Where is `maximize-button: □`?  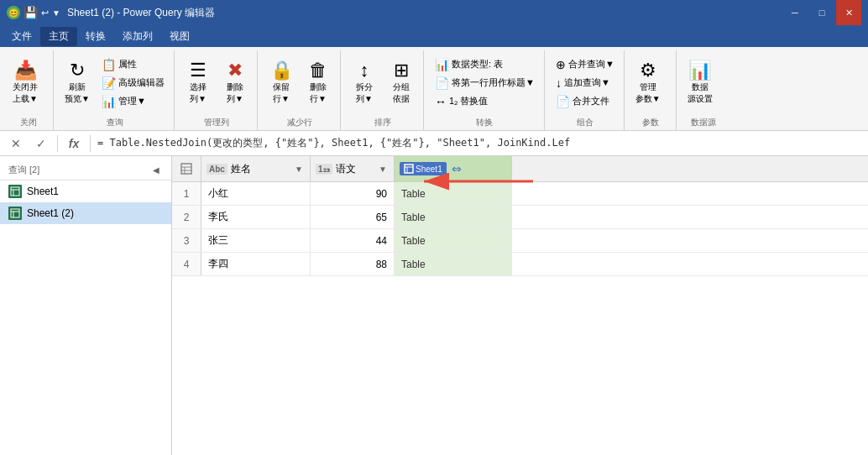 maximize-button: □ is located at coordinates (822, 13).